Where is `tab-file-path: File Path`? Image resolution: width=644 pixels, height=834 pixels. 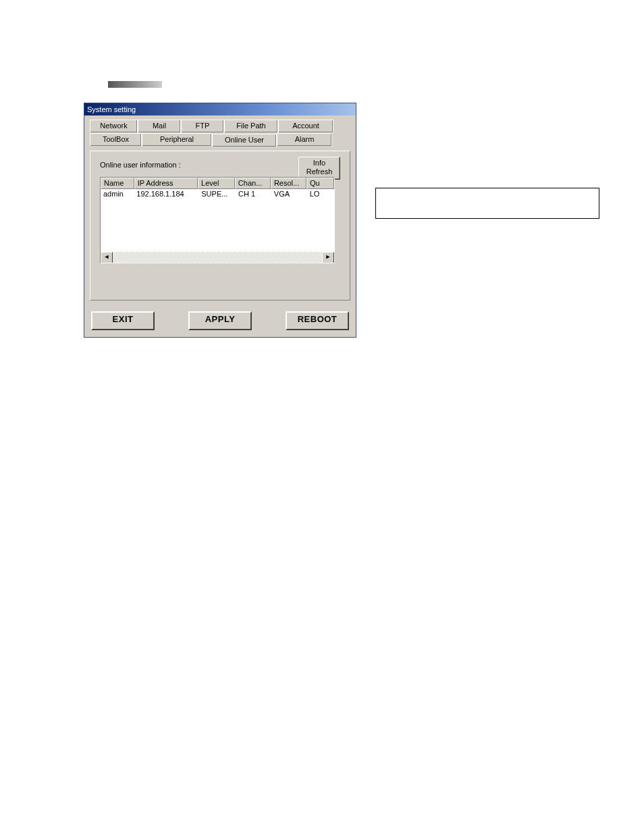
tab-file-path: File Path is located at coordinates (251, 126).